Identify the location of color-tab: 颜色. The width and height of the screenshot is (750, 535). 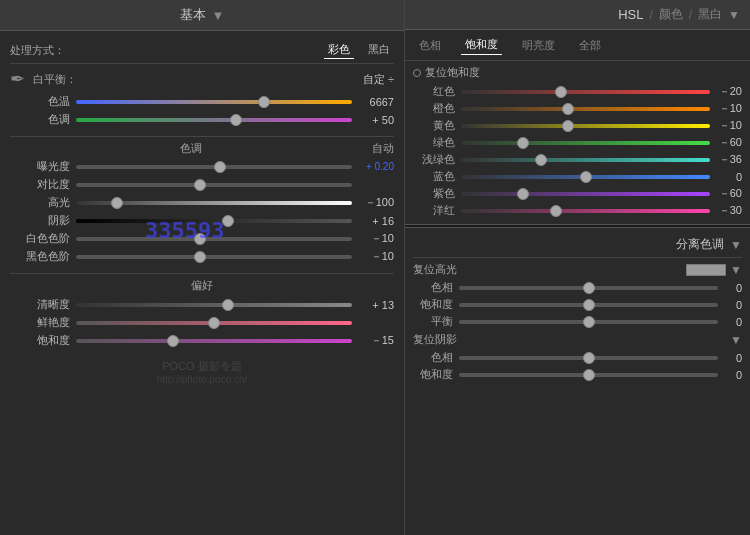
(671, 14).